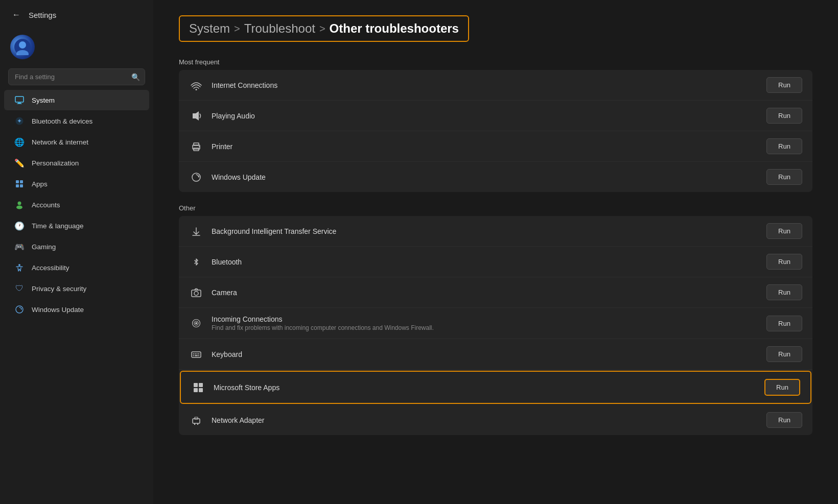 The width and height of the screenshot is (838, 504). Describe the element at coordinates (485, 85) in the screenshot. I see `internet-connections-text: Internet Connections` at that location.